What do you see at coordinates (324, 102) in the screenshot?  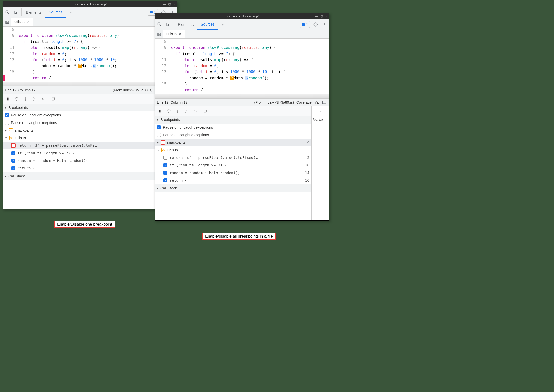 I see `collapse-icon` at bounding box center [324, 102].